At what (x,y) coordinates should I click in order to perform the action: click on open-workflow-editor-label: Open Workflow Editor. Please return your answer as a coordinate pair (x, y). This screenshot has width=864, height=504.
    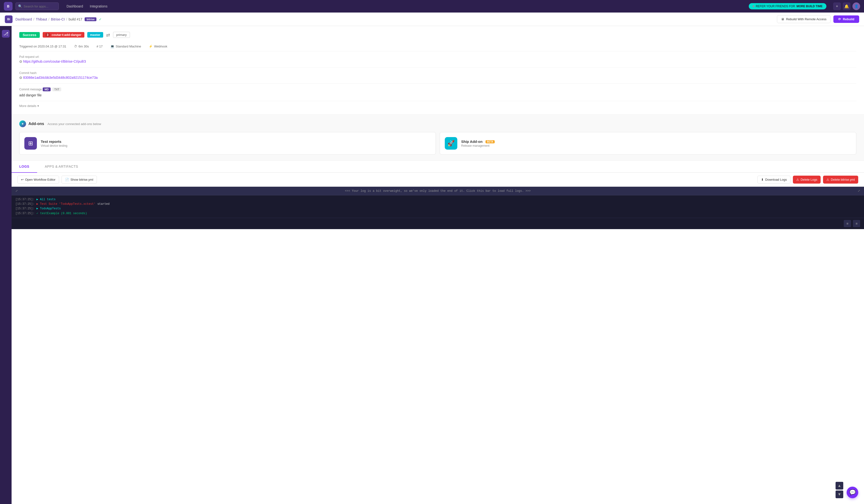
    Looking at the image, I should click on (40, 180).